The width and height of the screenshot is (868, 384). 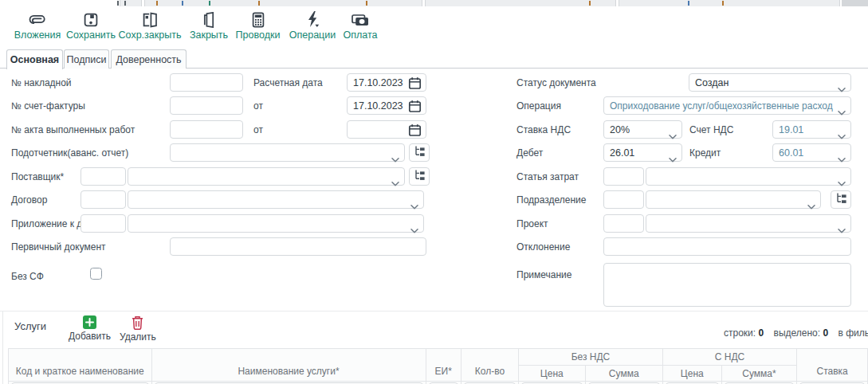 I want to click on no-sf-label: Без СФ, so click(x=27, y=276).